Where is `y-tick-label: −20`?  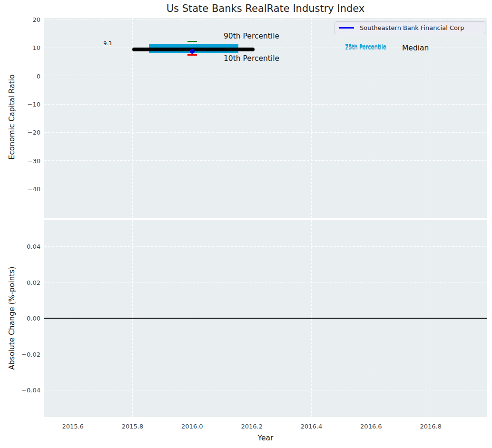
y-tick-label: −20 is located at coordinates (28, 132).